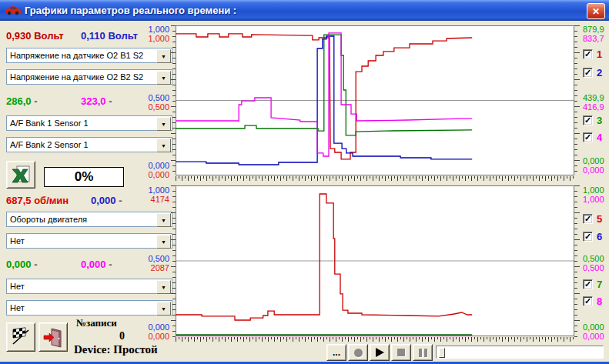  What do you see at coordinates (593, 137) in the screenshot?
I see `channel-4-checkbox: ✓4` at bounding box center [593, 137].